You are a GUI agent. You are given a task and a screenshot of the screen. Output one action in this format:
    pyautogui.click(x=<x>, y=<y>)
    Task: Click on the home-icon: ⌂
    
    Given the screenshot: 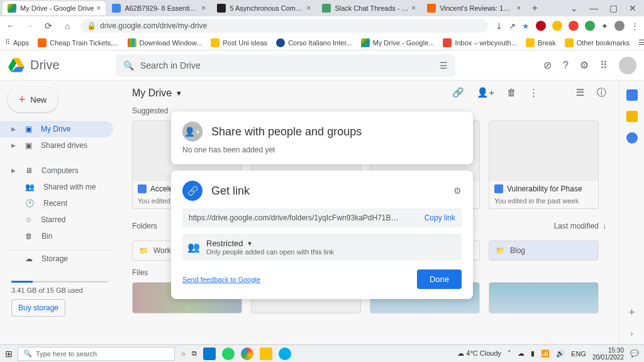 What is the action you would take?
    pyautogui.click(x=67, y=26)
    